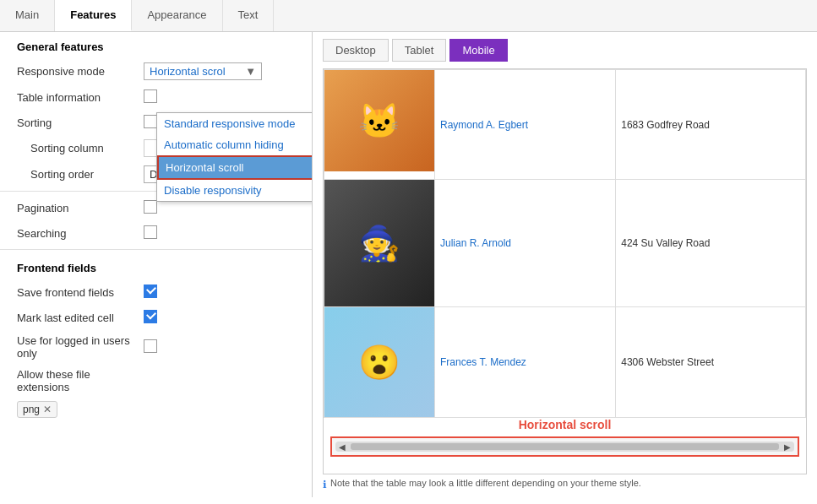  What do you see at coordinates (150, 317) in the screenshot?
I see `mark-last-checkbox` at bounding box center [150, 317].